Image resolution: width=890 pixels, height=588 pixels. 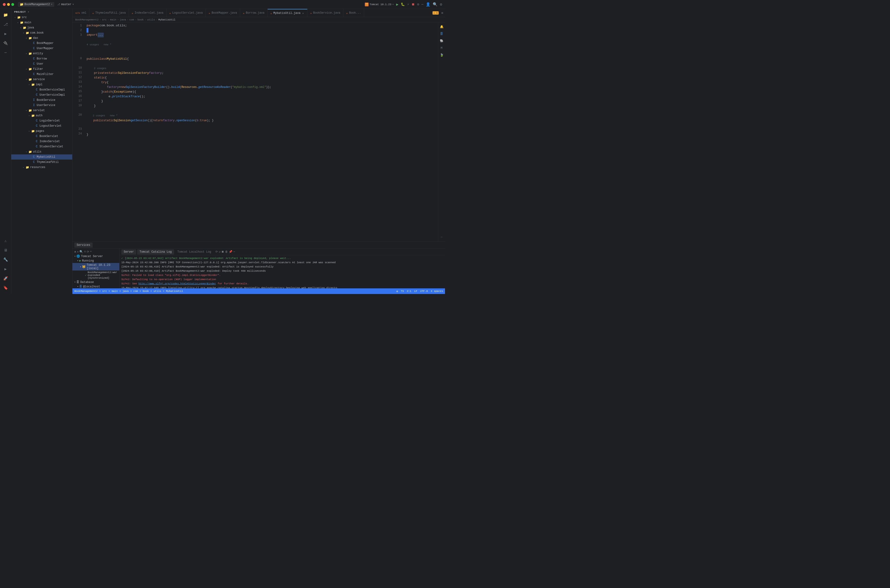 I want to click on tree-item: C LoginServlet, so click(x=42, y=121).